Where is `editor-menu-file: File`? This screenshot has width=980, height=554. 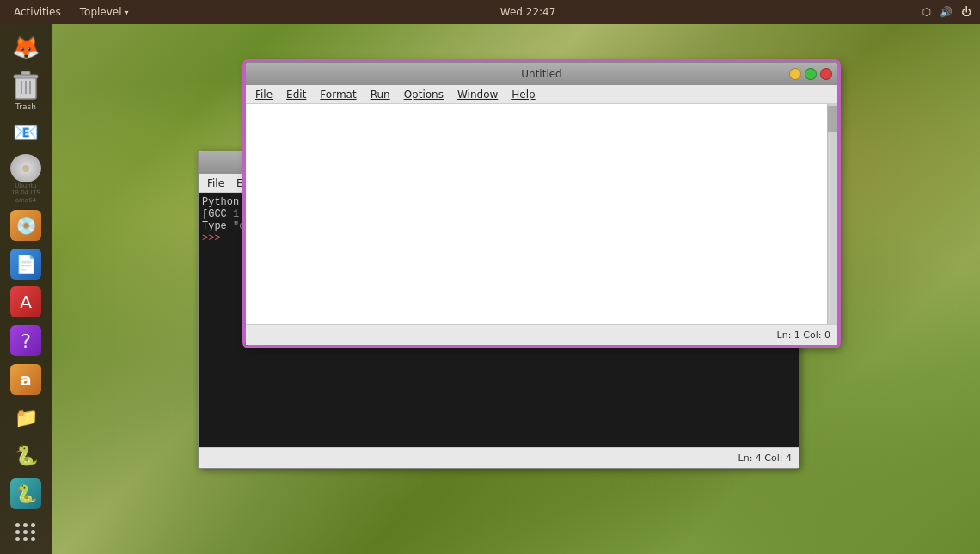 editor-menu-file: File is located at coordinates (264, 95).